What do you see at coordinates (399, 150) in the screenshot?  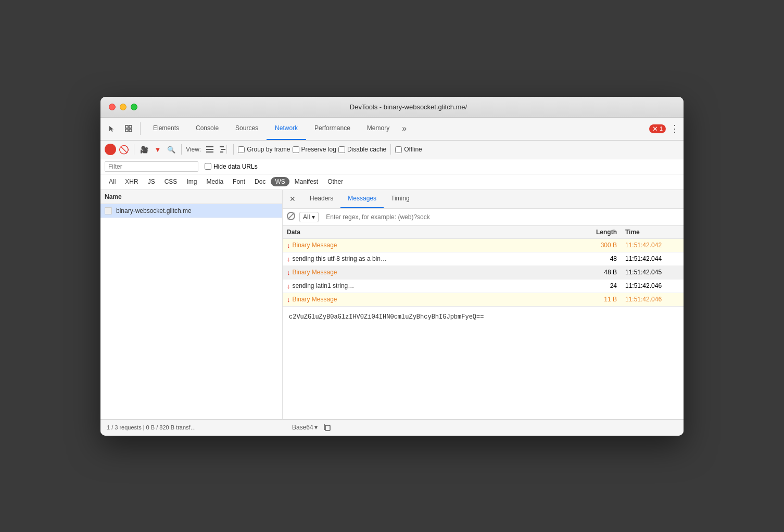 I see `offline-checkbox` at bounding box center [399, 150].